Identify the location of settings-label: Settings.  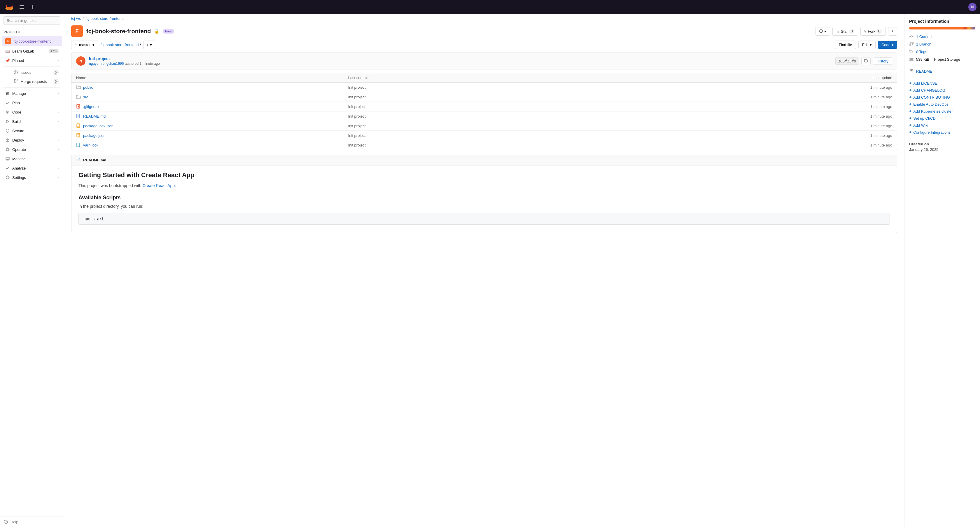
(34, 177).